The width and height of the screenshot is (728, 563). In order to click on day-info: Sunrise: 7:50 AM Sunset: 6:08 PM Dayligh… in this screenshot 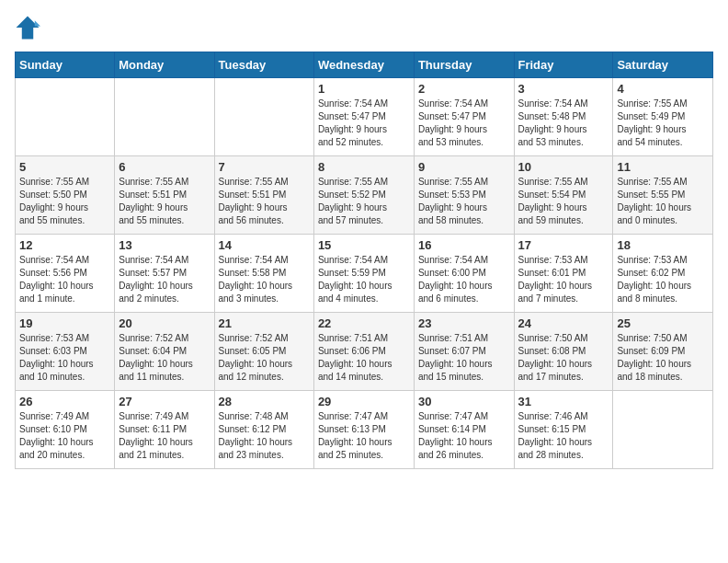, I will do `click(564, 358)`.